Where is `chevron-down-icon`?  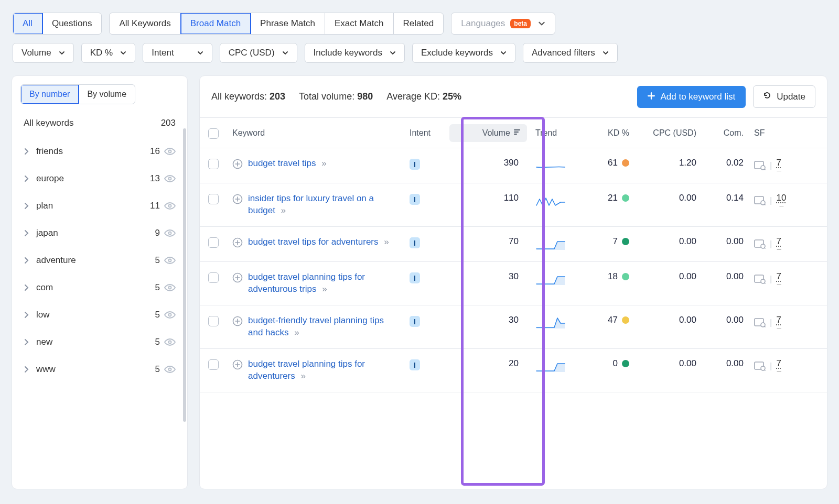 chevron-down-icon is located at coordinates (503, 53).